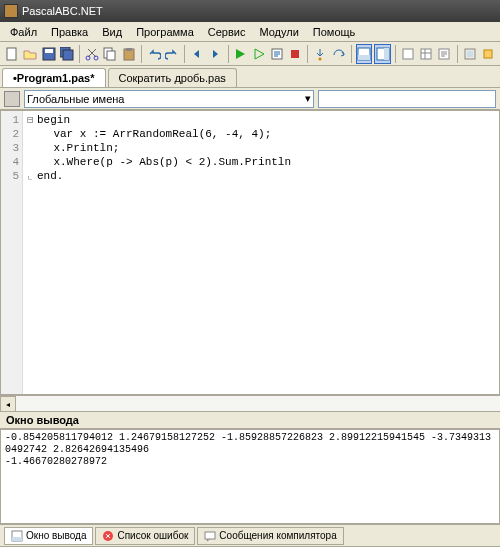 The image size is (500, 547). I want to click on messages-icon, so click(210, 536).